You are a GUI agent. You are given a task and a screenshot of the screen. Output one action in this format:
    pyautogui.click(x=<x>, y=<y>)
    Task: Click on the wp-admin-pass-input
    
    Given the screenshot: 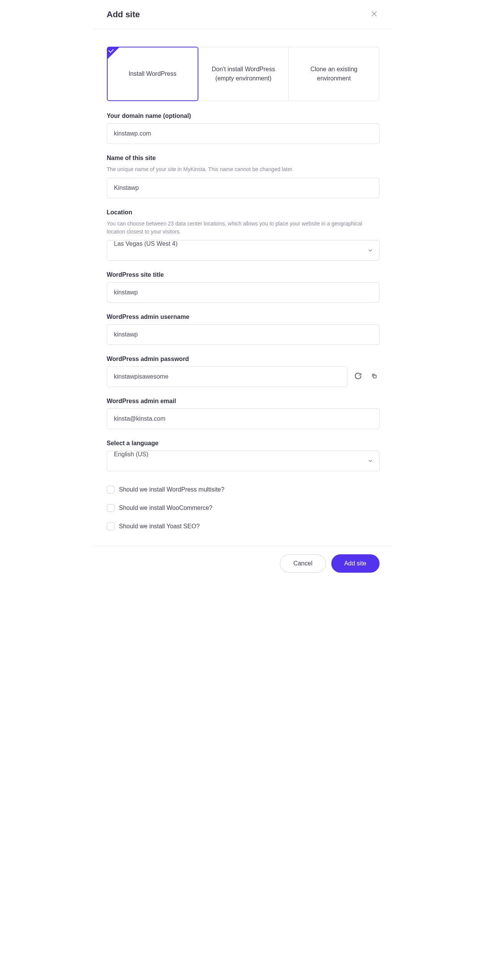 What is the action you would take?
    pyautogui.click(x=227, y=377)
    